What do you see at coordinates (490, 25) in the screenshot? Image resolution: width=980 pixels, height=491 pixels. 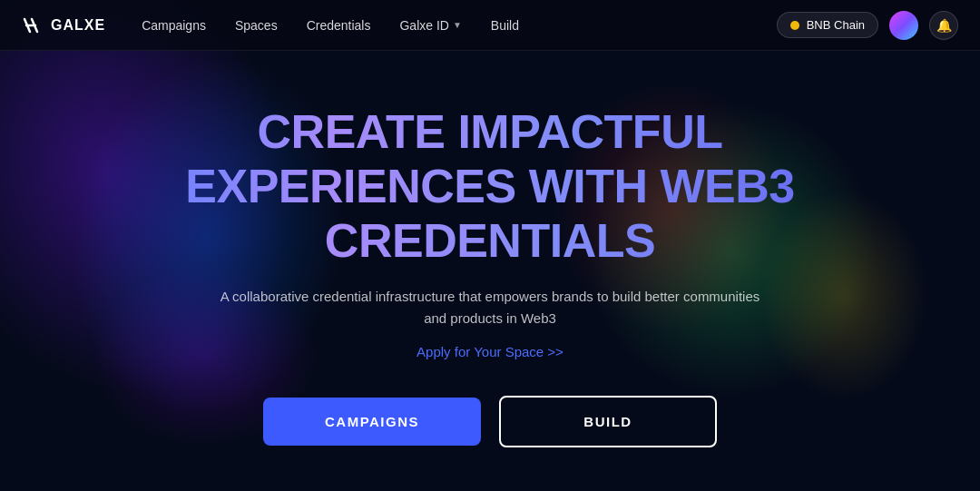 I see `navbar: GALXE Campaigns Spaces Credentials Galxe…` at bounding box center [490, 25].